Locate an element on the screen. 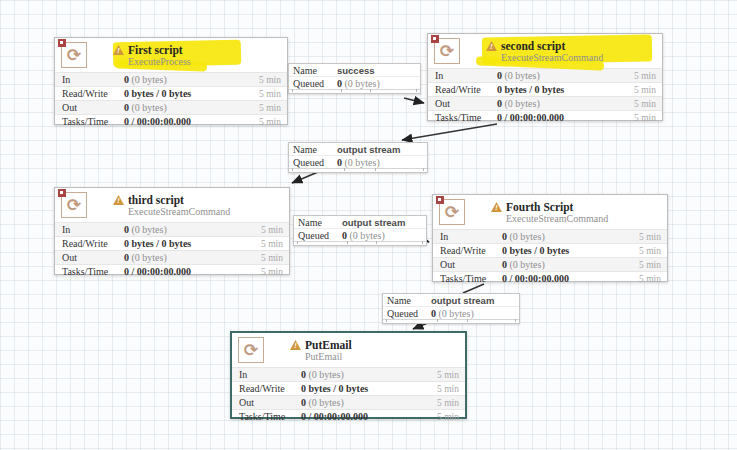 The height and width of the screenshot is (450, 737). processor-header: ⟳ ! second script ExecuteStreamCommand is located at coordinates (545, 51).